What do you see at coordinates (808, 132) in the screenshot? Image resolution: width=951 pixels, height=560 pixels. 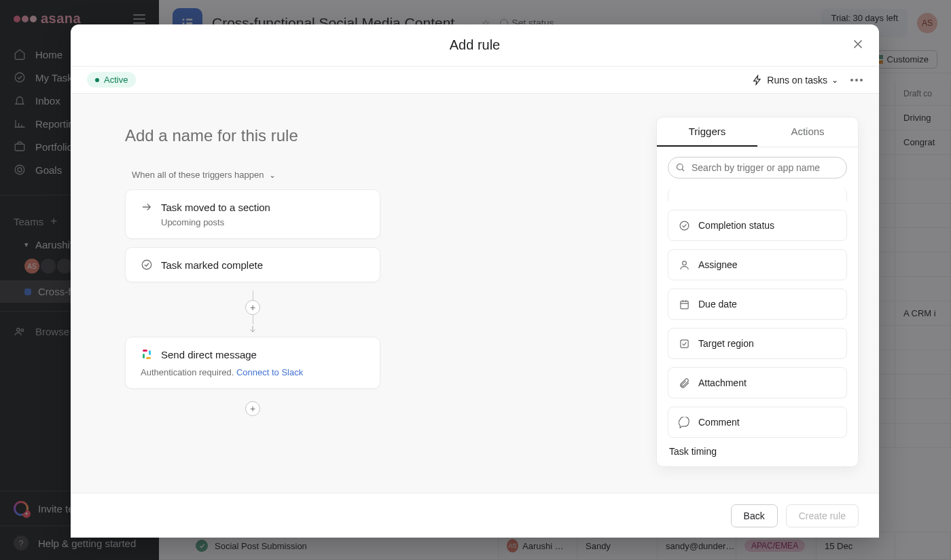 I see `tab-actions: Actions` at bounding box center [808, 132].